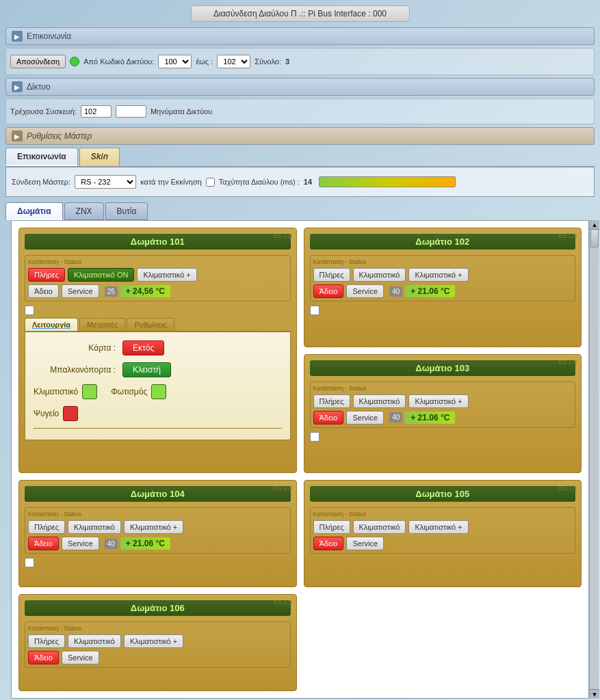 The width and height of the screenshot is (600, 700). I want to click on tab-rooms-label: Δωμάτια, so click(34, 211).